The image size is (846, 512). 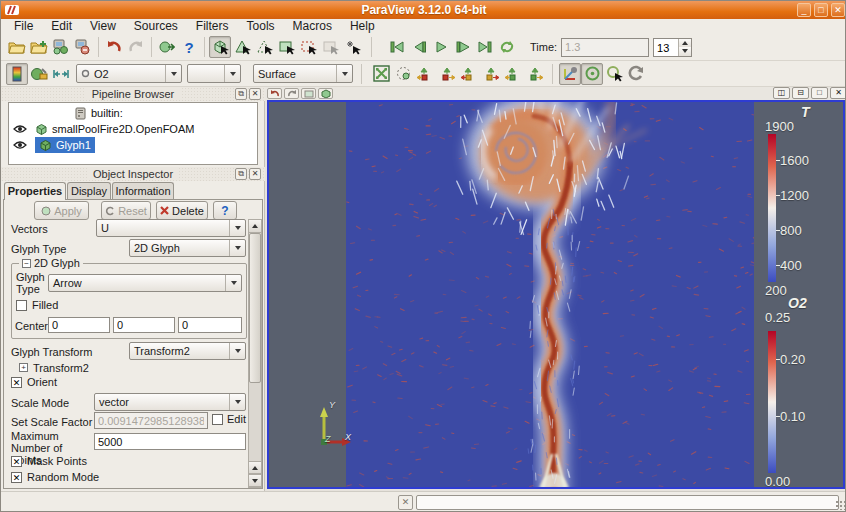 What do you see at coordinates (99, 113) in the screenshot?
I see `pipeline-server-item: builtin:` at bounding box center [99, 113].